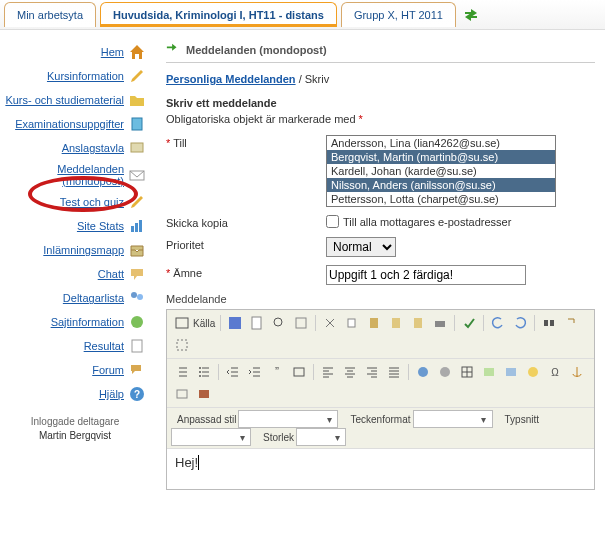 Image resolution: width=605 pixels, height=538 pixels. I want to click on template-icon, so click(301, 323).